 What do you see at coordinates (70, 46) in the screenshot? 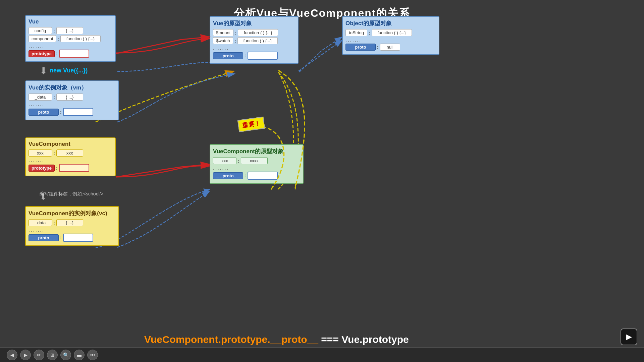
I see `vue-dots: .......` at bounding box center [70, 46].